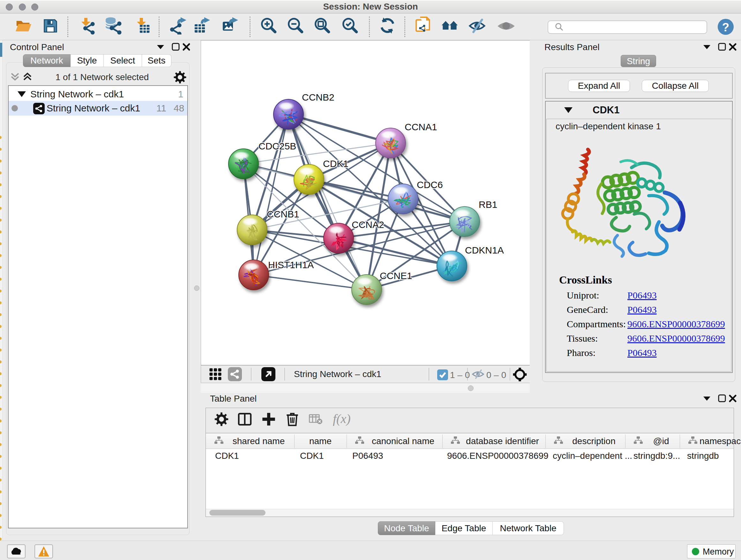 This screenshot has height=560, width=741. I want to click on svg-text: CDK1, so click(336, 164).